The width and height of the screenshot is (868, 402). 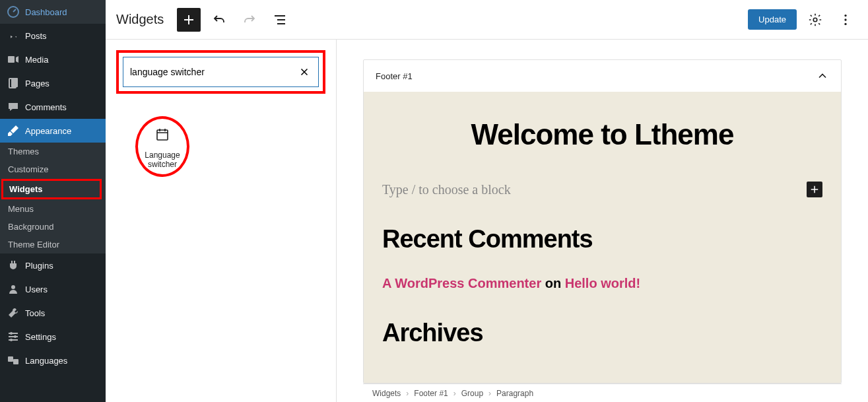 What do you see at coordinates (602, 135) in the screenshot?
I see `preview-heading: Welcome to Ltheme` at bounding box center [602, 135].